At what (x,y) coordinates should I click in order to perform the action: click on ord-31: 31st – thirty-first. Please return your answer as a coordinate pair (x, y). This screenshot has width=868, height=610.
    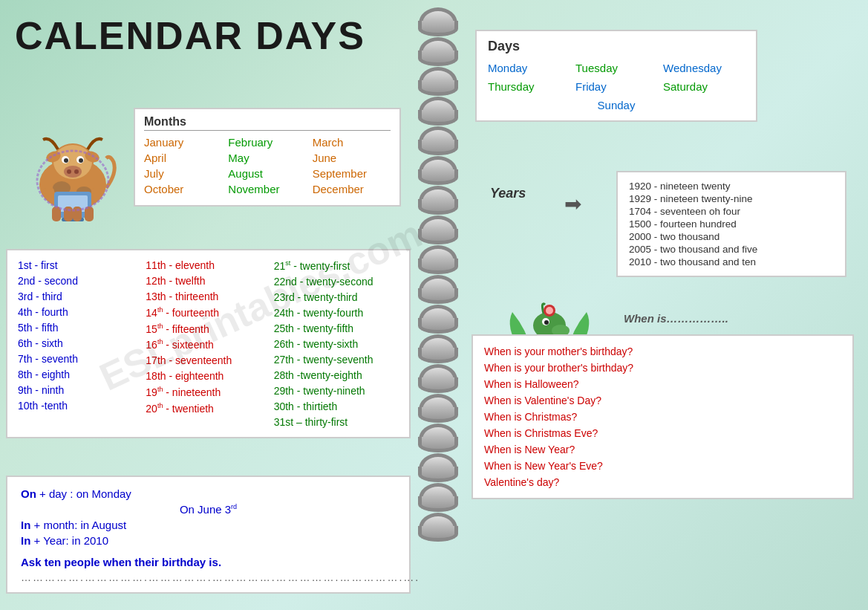
    Looking at the image, I should click on (336, 422).